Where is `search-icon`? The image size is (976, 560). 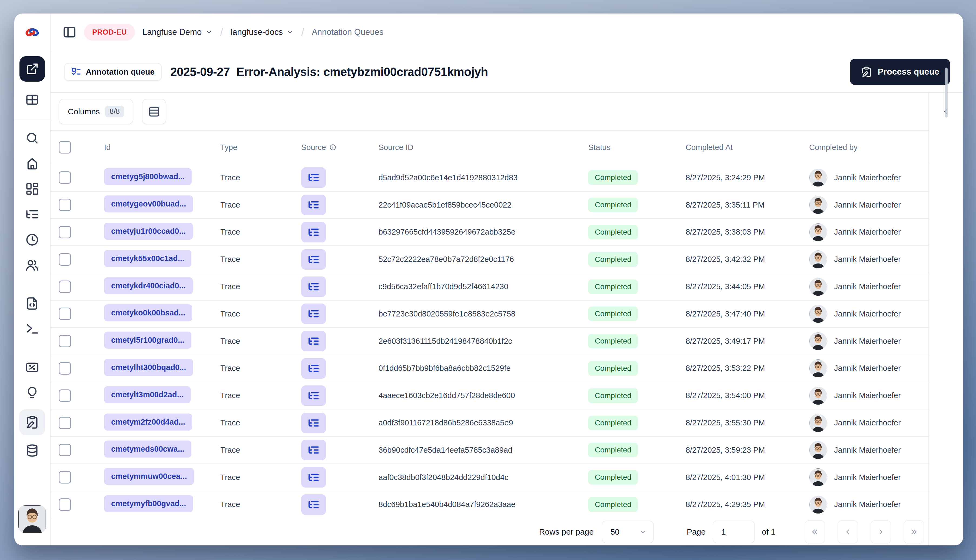
search-icon is located at coordinates (32, 138).